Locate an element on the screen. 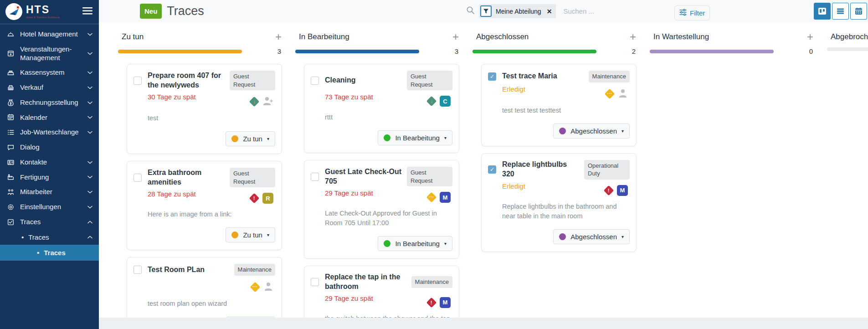  search-input is located at coordinates (611, 11).